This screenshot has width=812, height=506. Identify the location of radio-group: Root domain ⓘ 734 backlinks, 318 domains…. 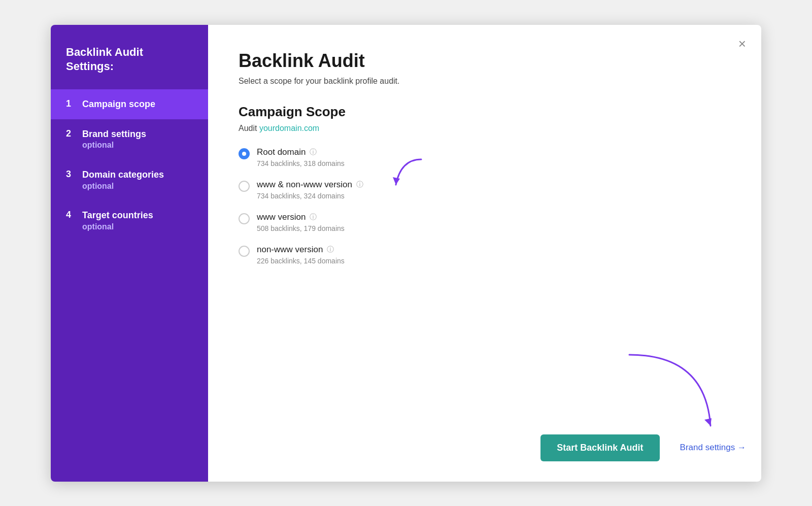
(485, 206).